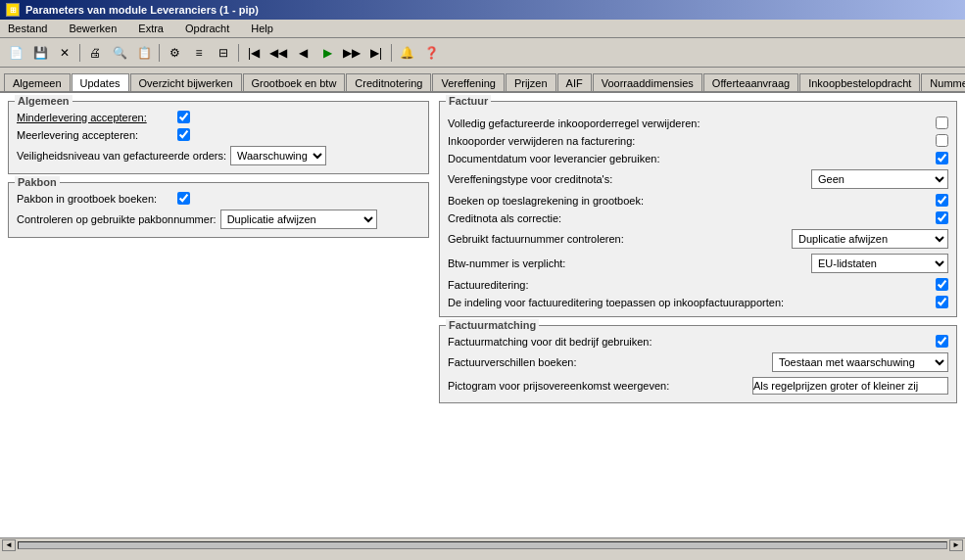  Describe the element at coordinates (431, 53) in the screenshot. I see `help-button: ❓` at that location.